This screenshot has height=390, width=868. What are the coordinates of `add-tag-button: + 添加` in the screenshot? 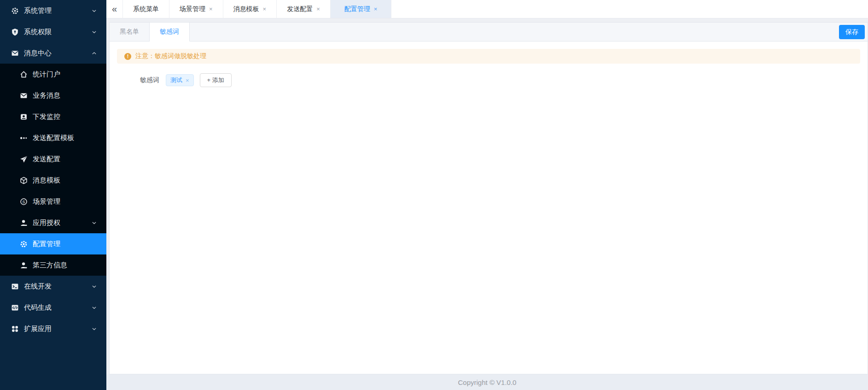 It's located at (216, 80).